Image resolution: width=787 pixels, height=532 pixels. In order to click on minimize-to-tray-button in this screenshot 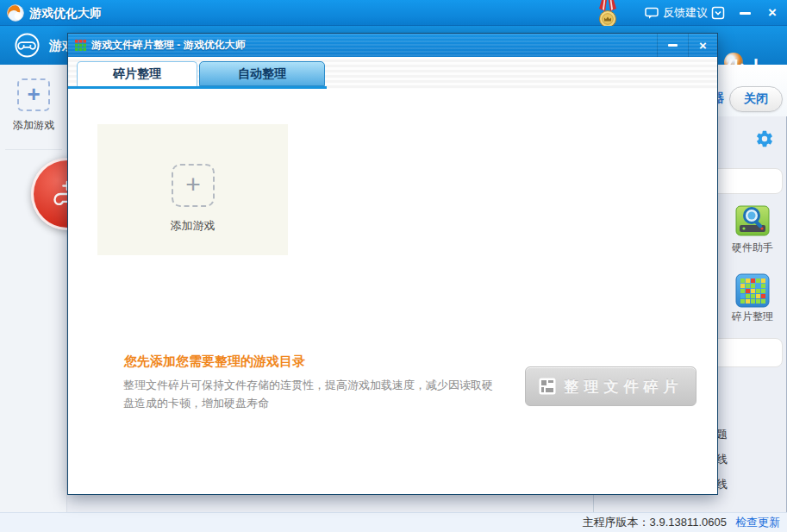, I will do `click(718, 13)`.